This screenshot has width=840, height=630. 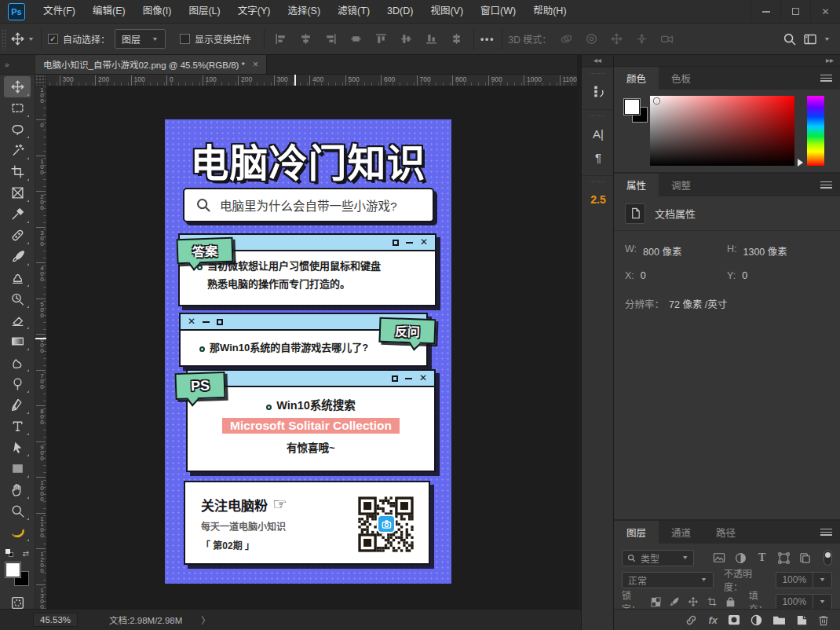 What do you see at coordinates (765, 12) in the screenshot?
I see `minimize-button` at bounding box center [765, 12].